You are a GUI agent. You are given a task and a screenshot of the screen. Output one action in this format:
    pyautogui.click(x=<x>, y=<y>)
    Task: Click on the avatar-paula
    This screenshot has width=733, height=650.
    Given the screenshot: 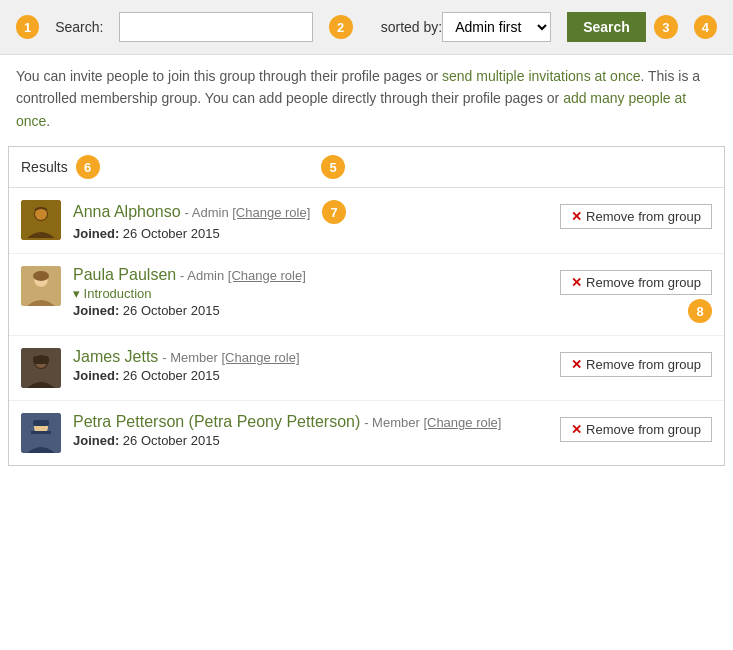 What is the action you would take?
    pyautogui.click(x=41, y=286)
    